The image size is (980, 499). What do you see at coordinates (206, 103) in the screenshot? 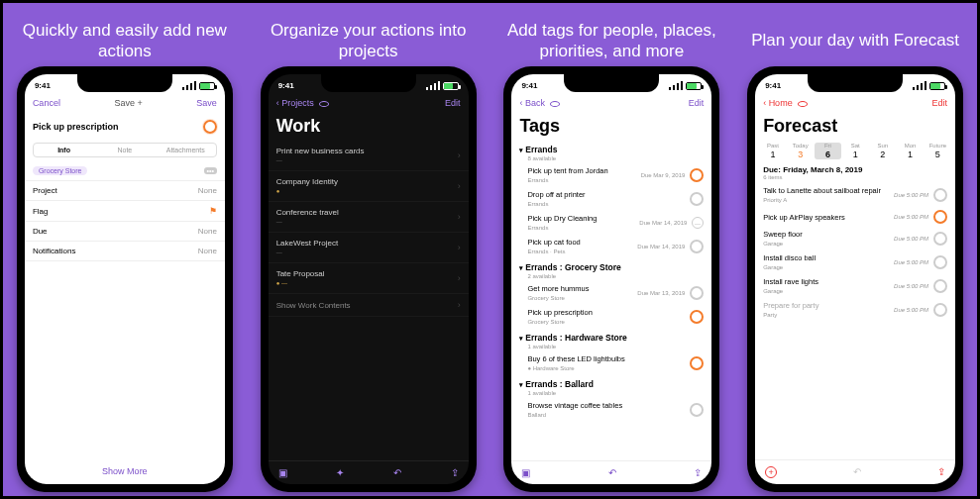
I see `save-button: Save` at bounding box center [206, 103].